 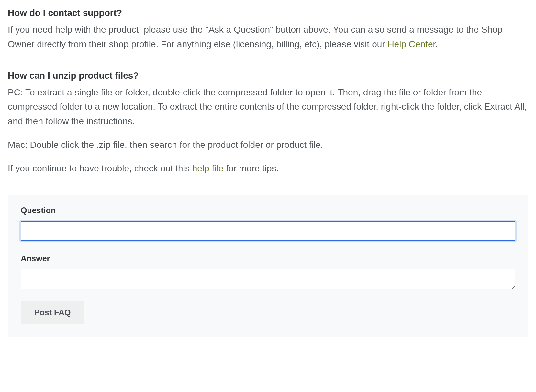 What do you see at coordinates (268, 107) in the screenshot?
I see `faq-paragraph: PC: To extract a single file or folder, …` at bounding box center [268, 107].